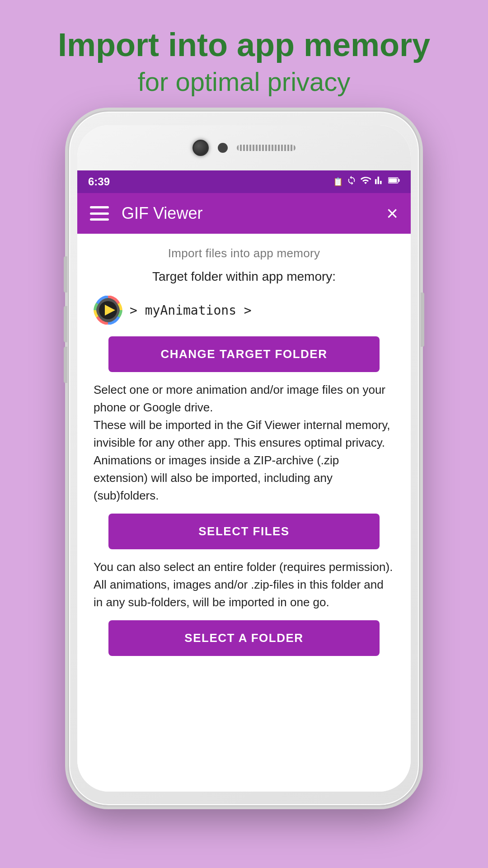 This screenshot has height=868, width=488. Describe the element at coordinates (99, 213) in the screenshot. I see `menu-icon` at that location.